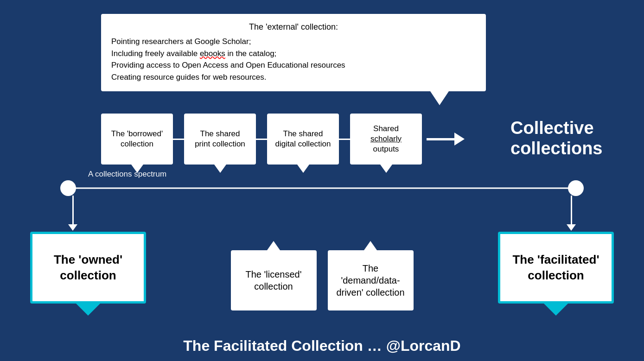 The height and width of the screenshot is (361, 644). What do you see at coordinates (220, 139) in the screenshot?
I see `shared-print-box: The shared print collection` at bounding box center [220, 139].